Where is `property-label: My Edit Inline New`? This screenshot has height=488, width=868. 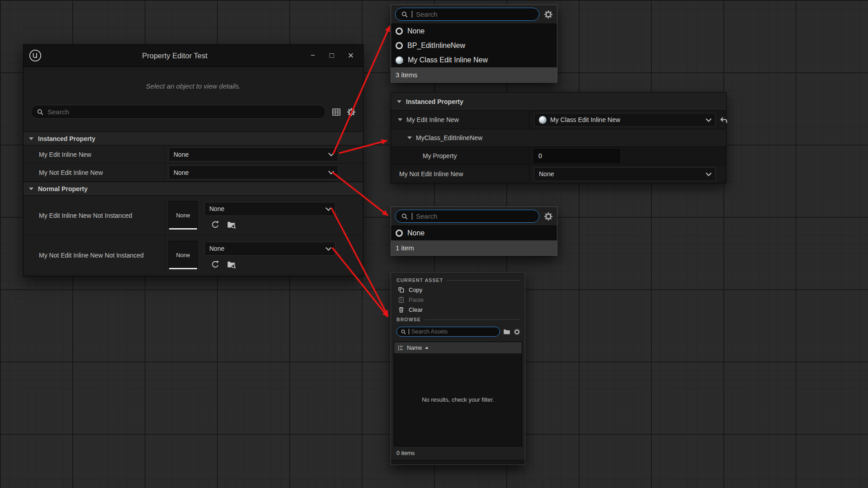 property-label: My Edit Inline New is located at coordinates (94, 155).